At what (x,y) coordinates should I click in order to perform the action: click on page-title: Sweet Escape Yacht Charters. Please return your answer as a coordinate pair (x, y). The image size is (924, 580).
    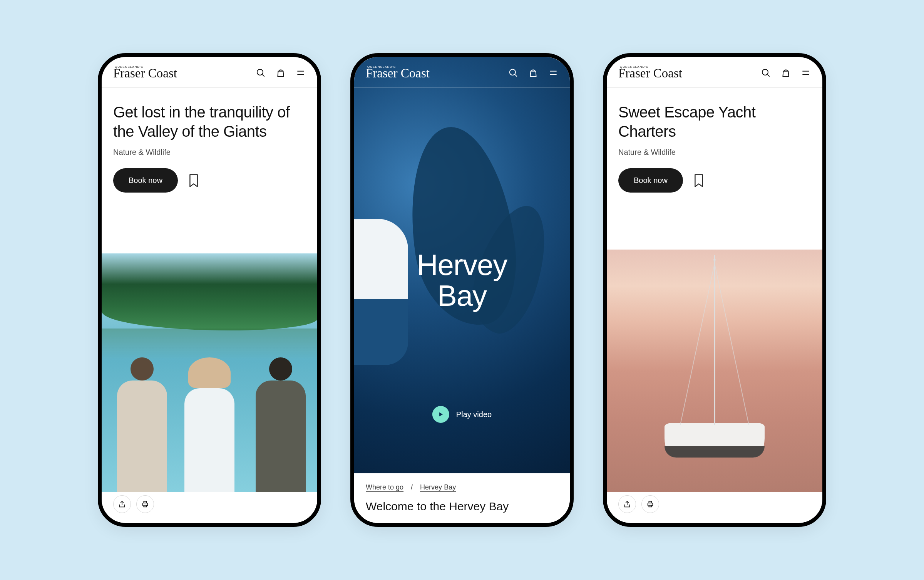
    Looking at the image, I should click on (715, 122).